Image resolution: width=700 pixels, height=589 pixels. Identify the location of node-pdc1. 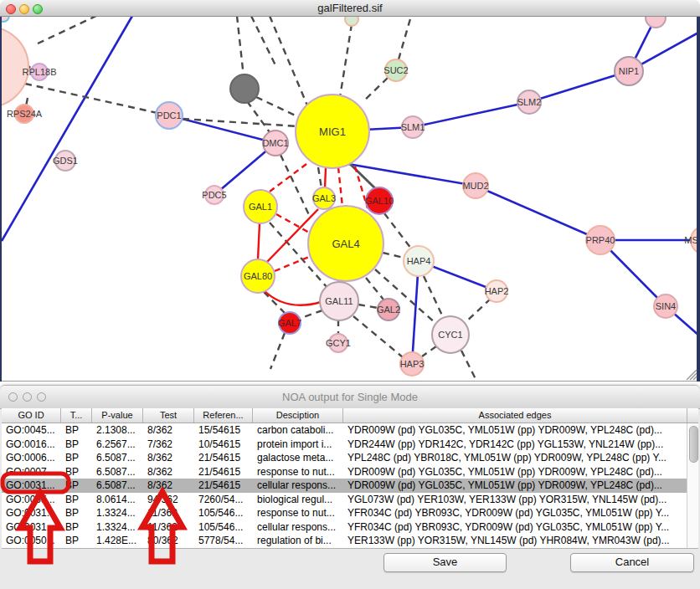
(169, 115).